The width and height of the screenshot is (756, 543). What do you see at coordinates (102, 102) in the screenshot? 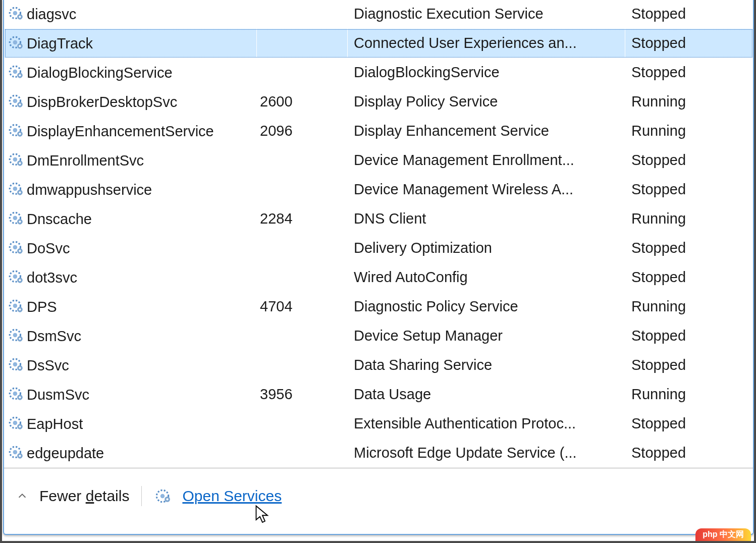
I see `service-name: DispBrokerDesktopSvc` at bounding box center [102, 102].